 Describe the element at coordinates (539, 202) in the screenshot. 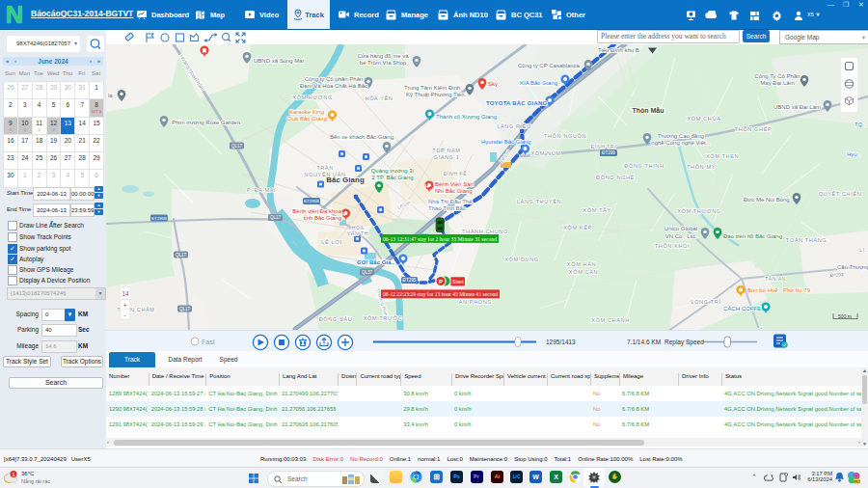

I see `svg-text: LÀNG THUYỀN` at that location.